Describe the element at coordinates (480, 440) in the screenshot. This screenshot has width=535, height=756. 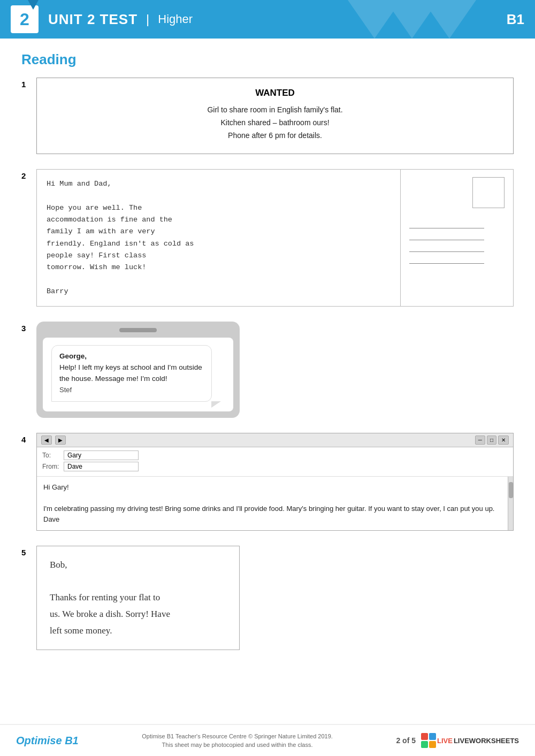
I see `email-minimize-btn: ─` at that location.